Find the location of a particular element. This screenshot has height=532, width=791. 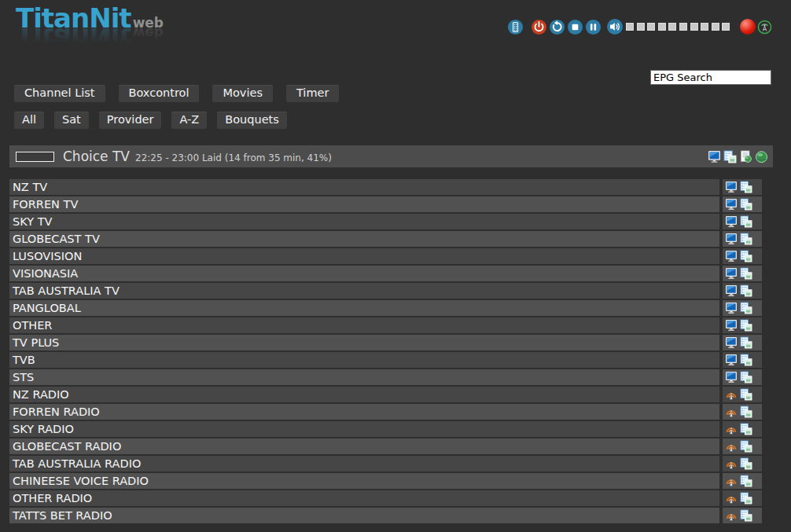

channel-bar: TATTS BET RADIO is located at coordinates (365, 515).